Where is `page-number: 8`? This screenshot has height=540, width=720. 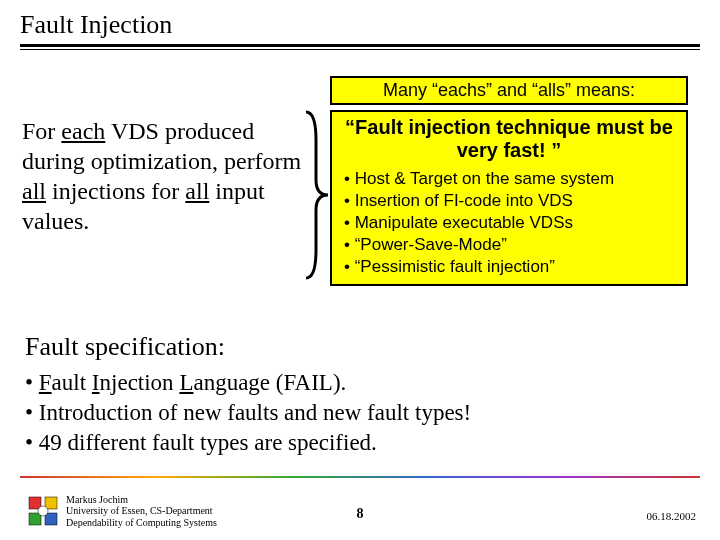 page-number: 8 is located at coordinates (360, 514).